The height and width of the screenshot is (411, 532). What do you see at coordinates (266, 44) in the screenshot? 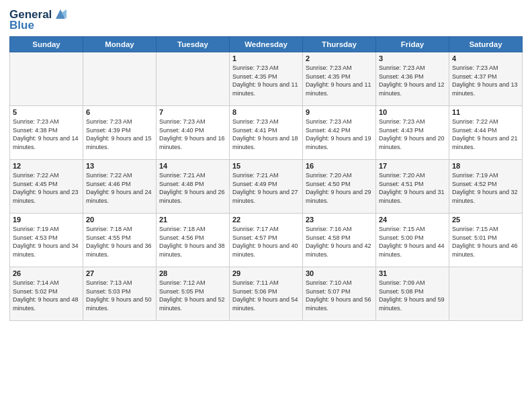
I see `day-of-week-header: Wednesday` at bounding box center [266, 44].